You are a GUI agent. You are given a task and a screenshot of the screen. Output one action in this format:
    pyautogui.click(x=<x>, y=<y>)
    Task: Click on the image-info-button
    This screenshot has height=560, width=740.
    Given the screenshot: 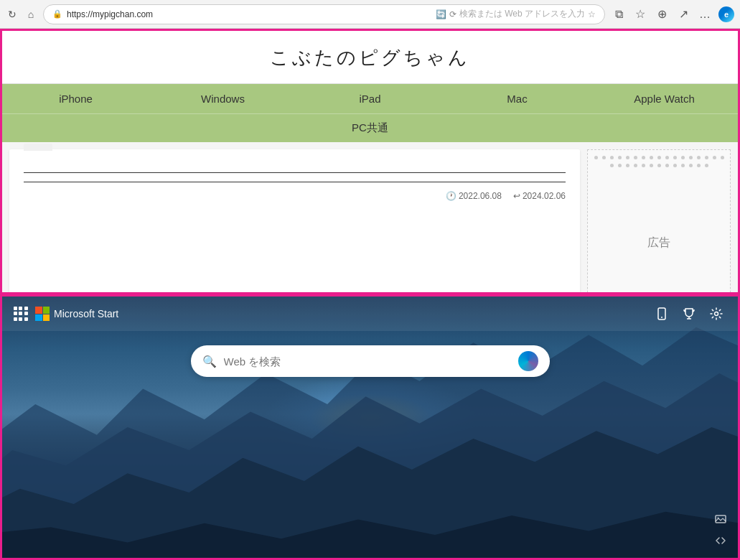 What is the action you would take?
    pyautogui.click(x=721, y=519)
    